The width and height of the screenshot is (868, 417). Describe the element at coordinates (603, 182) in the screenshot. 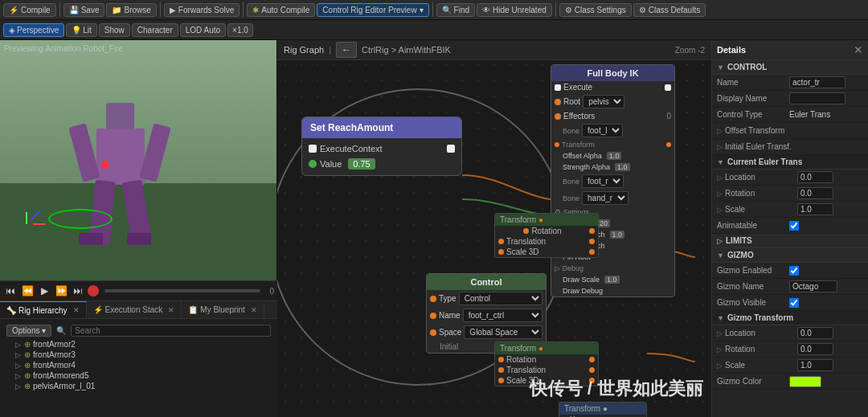

I see `fbik-bone2-select: foot_r` at that location.